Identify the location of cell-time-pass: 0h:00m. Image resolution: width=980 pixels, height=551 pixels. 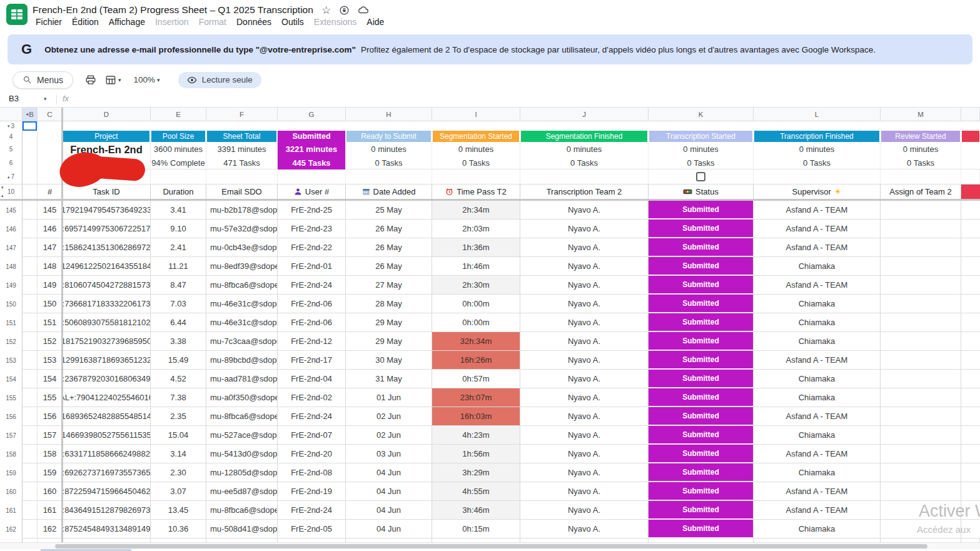
(477, 304).